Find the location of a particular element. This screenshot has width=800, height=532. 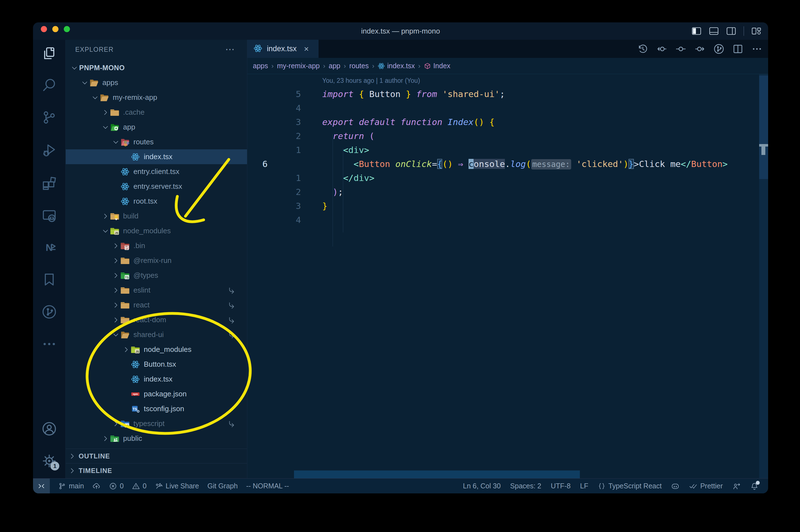

navigate-back-icon is located at coordinates (662, 49).